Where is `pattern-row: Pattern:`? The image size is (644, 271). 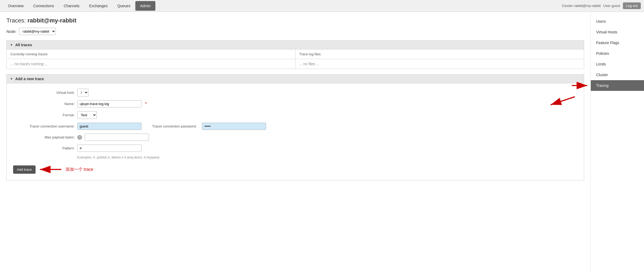 pattern-row: Pattern: is located at coordinates (277, 148).